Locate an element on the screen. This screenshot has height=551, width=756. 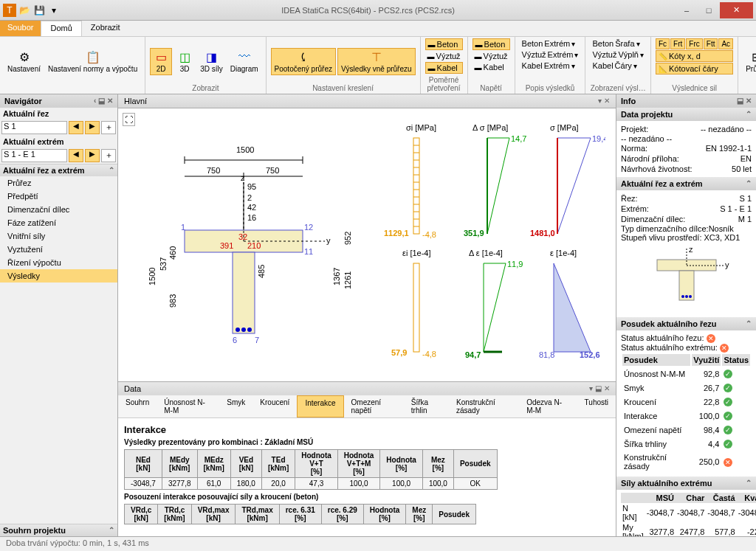
svg-text: 460 is located at coordinates (173, 253).